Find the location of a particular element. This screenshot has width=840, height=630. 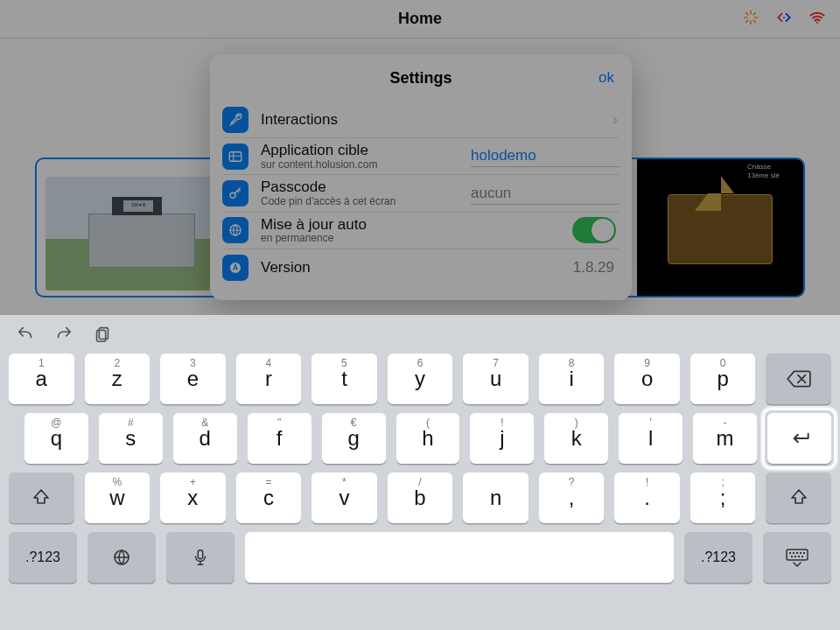

key-r: 4r is located at coordinates (270, 379).